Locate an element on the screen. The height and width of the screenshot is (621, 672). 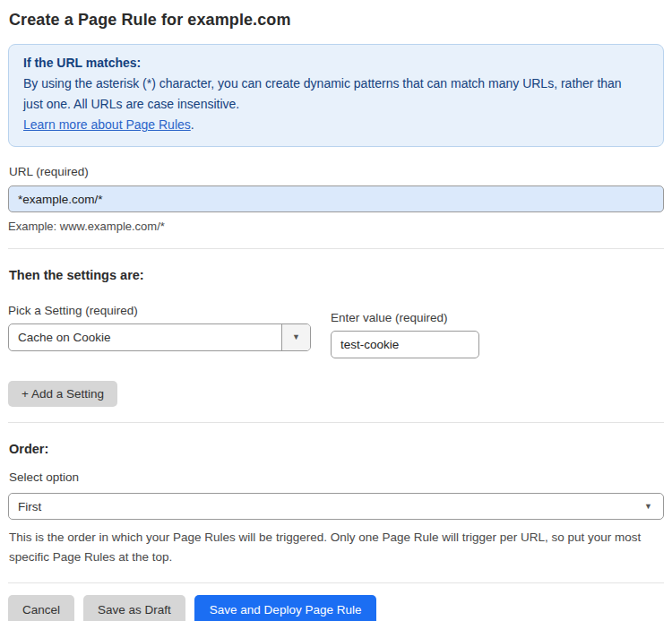
setting-select: Cache on Cookie ▼ is located at coordinates (159, 337).